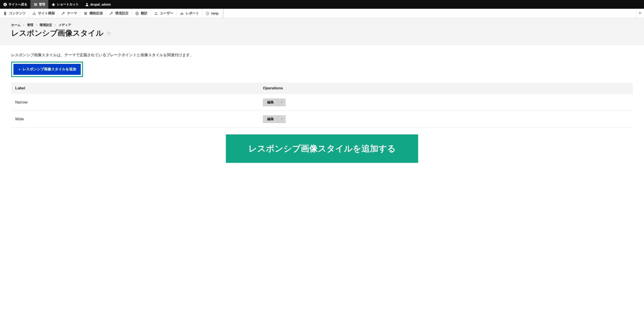 Image resolution: width=644 pixels, height=336 pixels. Describe the element at coordinates (5, 14) in the screenshot. I see `file-icon` at that location.